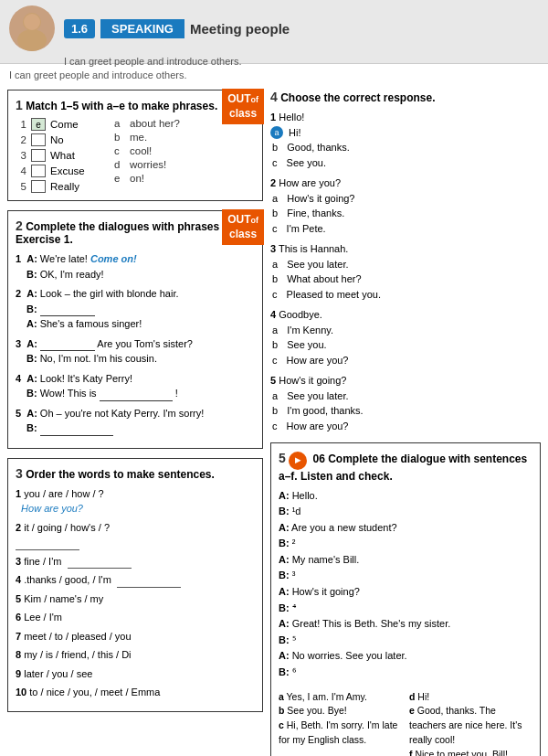 The width and height of the screenshot is (548, 756). I want to click on list-item: 10 to / nice / you, / meet / Emma, so click(135, 693).